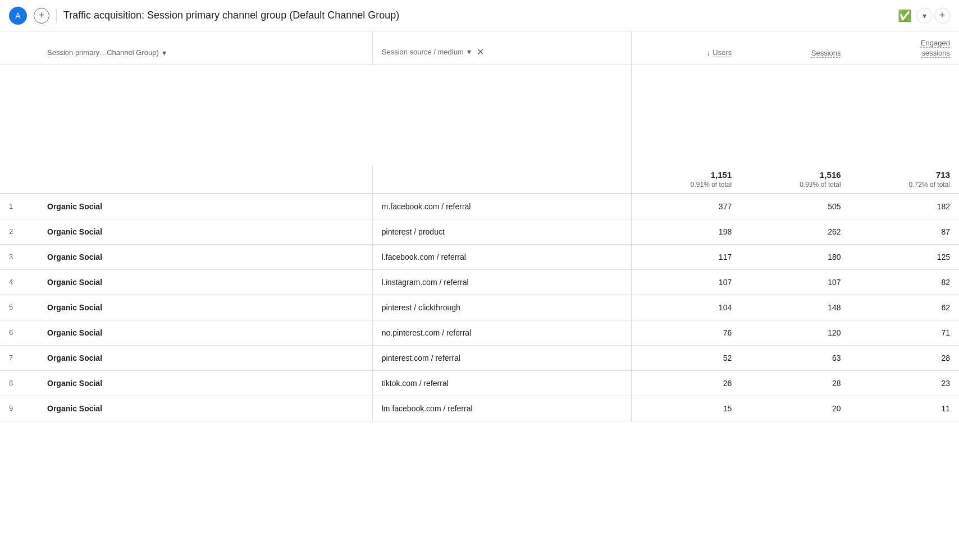  Describe the element at coordinates (480, 257) in the screenshot. I see `table-row: 3 Organic Social l.facebook.com / referr…` at that location.